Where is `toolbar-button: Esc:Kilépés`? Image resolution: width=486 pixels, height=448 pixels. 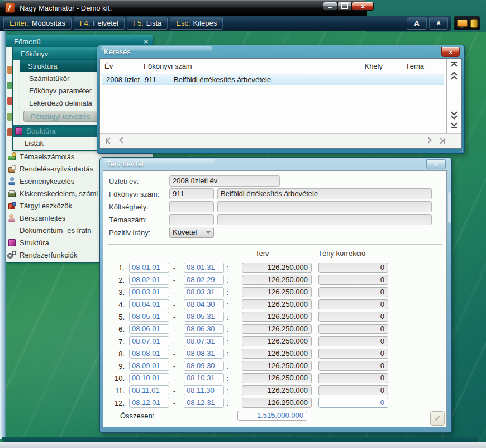
toolbar-button: Esc:Kilépés is located at coordinates (197, 23).